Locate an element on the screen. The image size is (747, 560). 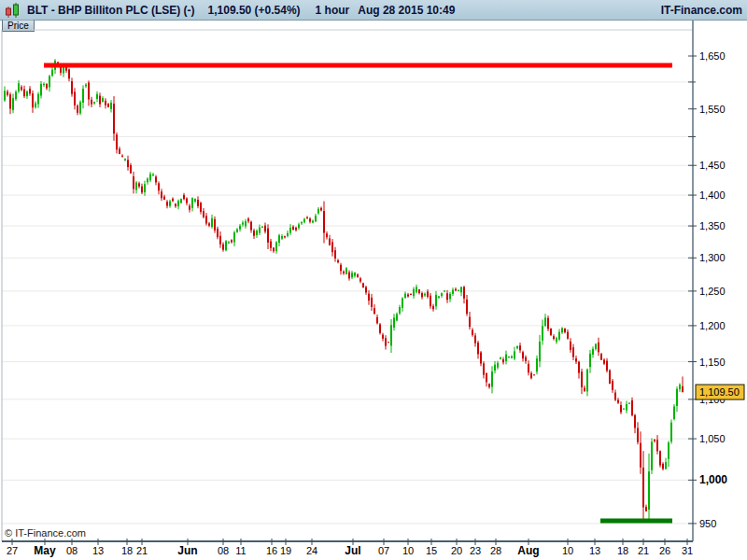
last-price-tag: 1,109.50 is located at coordinates (720, 392).